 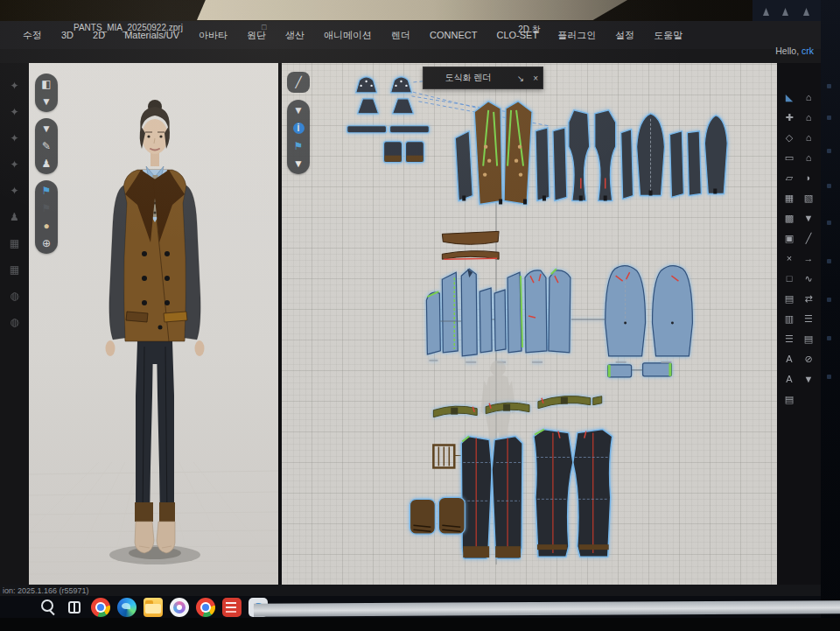 I want to click on pattern-collar-small-pieces, so click(x=388, y=120).